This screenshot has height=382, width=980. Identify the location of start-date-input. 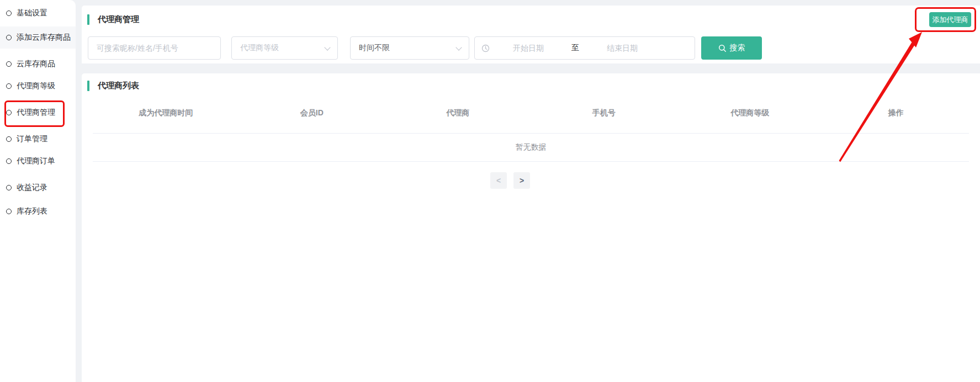
(528, 48).